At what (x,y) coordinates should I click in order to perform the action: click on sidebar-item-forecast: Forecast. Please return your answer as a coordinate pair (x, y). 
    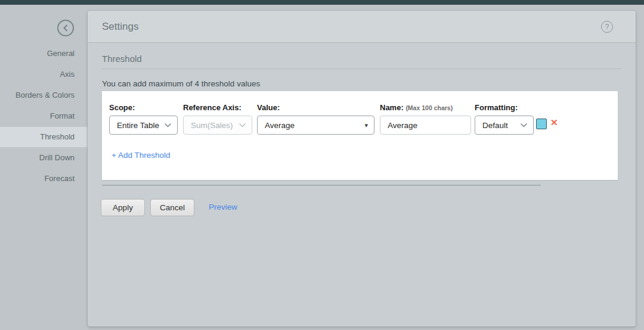
    Looking at the image, I should click on (44, 179).